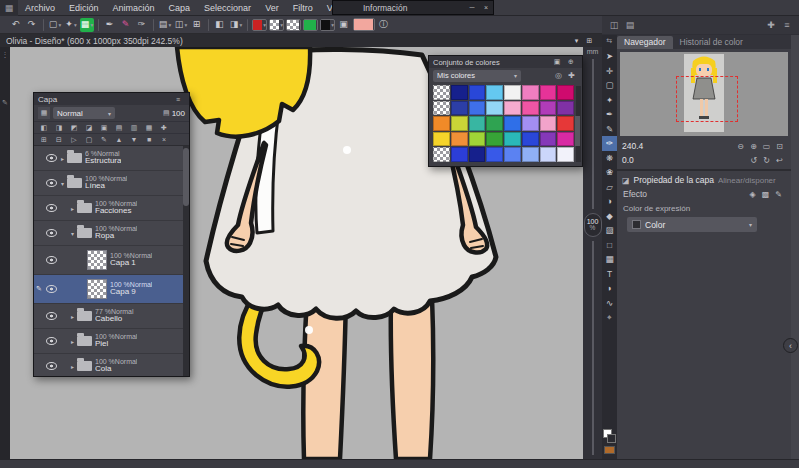 The height and width of the screenshot is (468, 799). I want to click on blend-mode-dropdown: Normal ▾, so click(84, 113).